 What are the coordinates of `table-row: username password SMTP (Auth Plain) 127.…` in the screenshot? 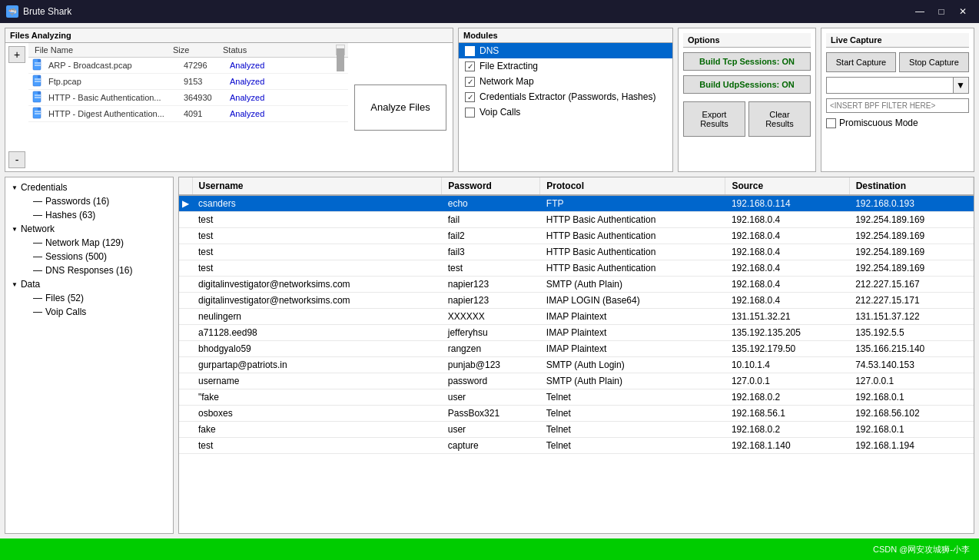 It's located at (576, 381).